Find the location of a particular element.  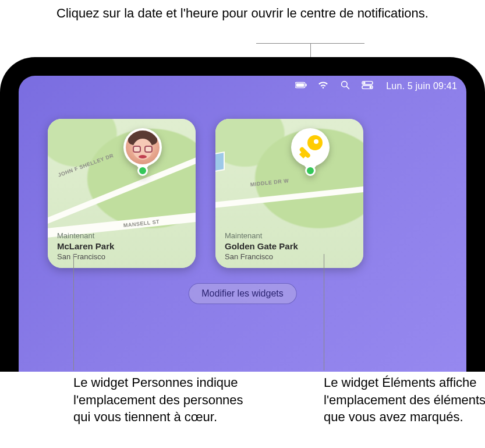

road-label: MANSELL ST is located at coordinates (141, 224).